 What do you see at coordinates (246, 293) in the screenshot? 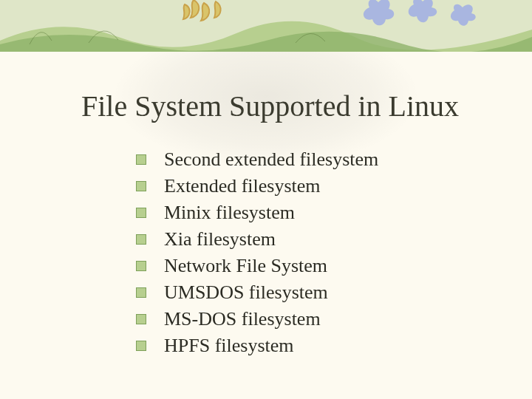
I see `list-item-label: UMSDOS filesystem` at bounding box center [246, 293].